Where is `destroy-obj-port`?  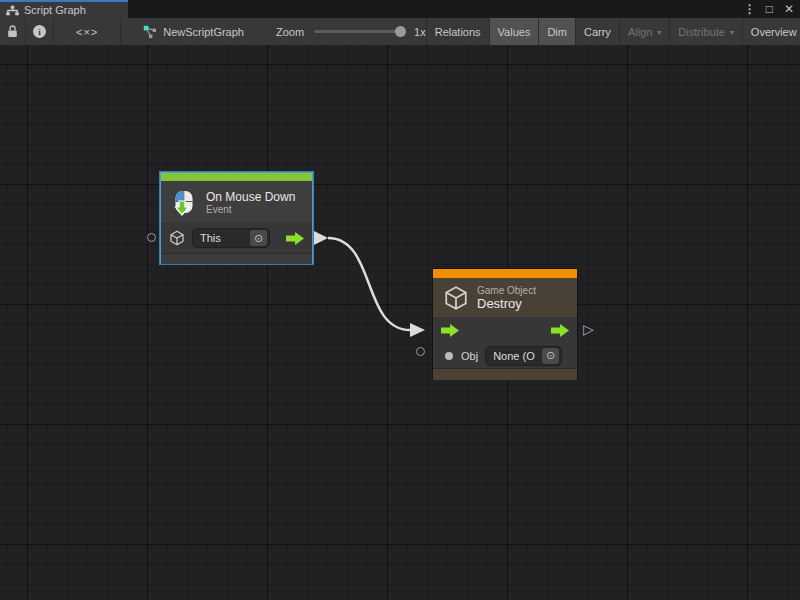
destroy-obj-port is located at coordinates (420, 352).